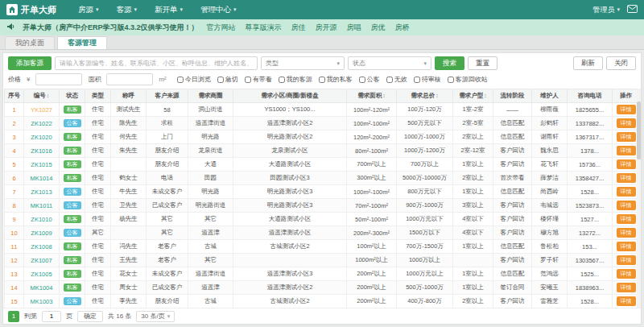  Describe the element at coordinates (449, 63) in the screenshot. I see `search-button: 搜索` at that location.